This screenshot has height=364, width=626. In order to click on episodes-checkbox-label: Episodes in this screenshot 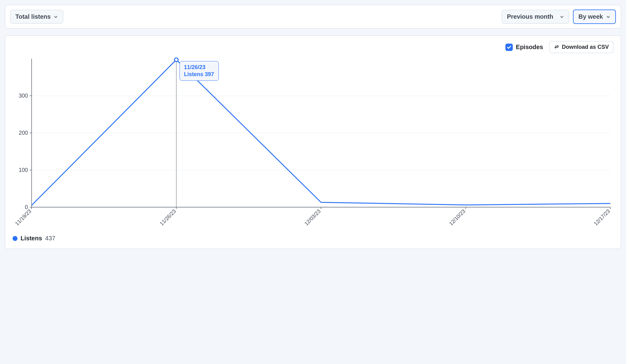, I will do `click(530, 47)`.